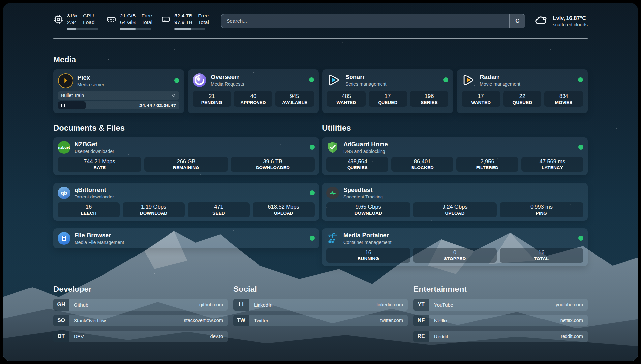  Describe the element at coordinates (119, 91) in the screenshot. I see `service-card-plex: Plex Media server Bullet Train 24:44 /` at that location.